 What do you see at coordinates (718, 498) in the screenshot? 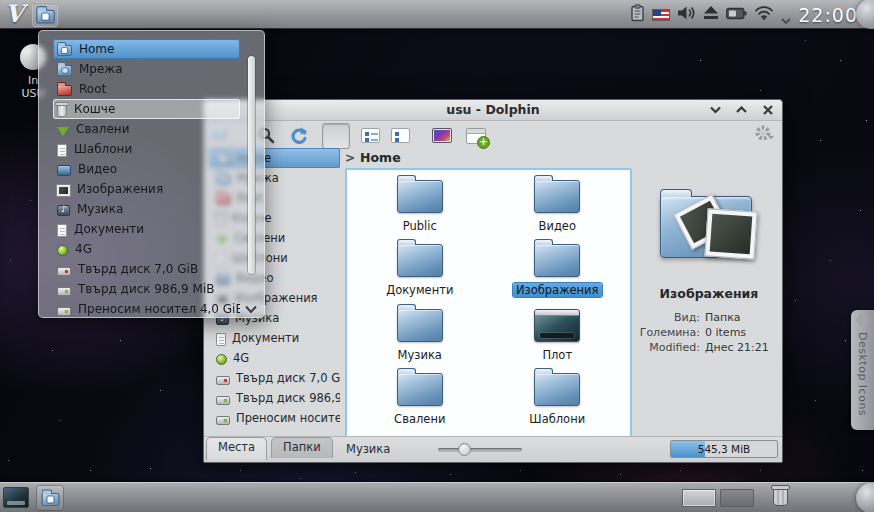
I see `virtual-desktop-pager` at bounding box center [718, 498].